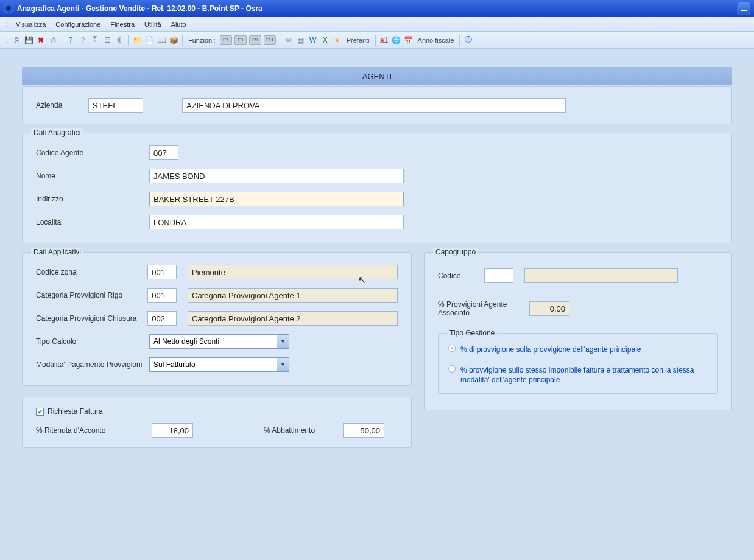  I want to click on word-icon: W, so click(313, 40).